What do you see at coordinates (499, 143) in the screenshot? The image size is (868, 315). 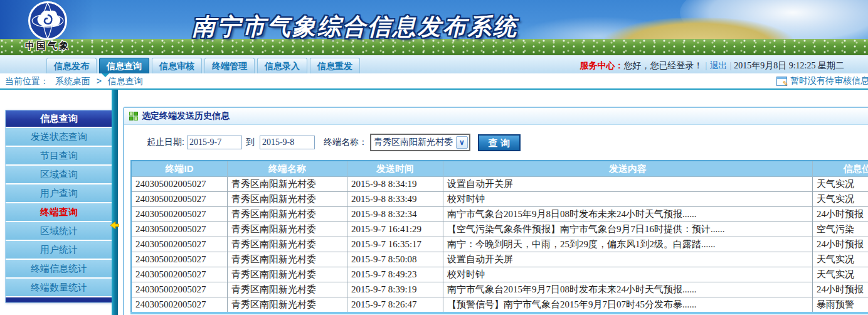 I see `query-button: 查 询` at bounding box center [499, 143].